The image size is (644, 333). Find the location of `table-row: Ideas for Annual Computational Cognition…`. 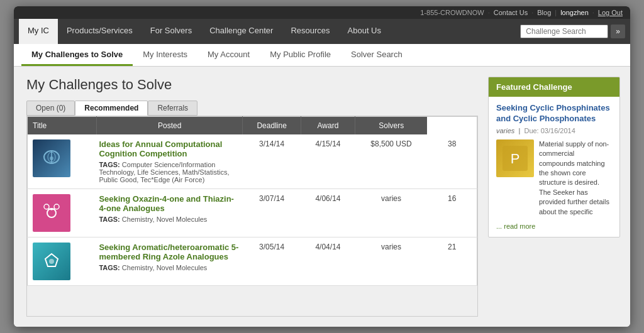

table-row: Ideas for Annual Computational Cognition… is located at coordinates (253, 162).